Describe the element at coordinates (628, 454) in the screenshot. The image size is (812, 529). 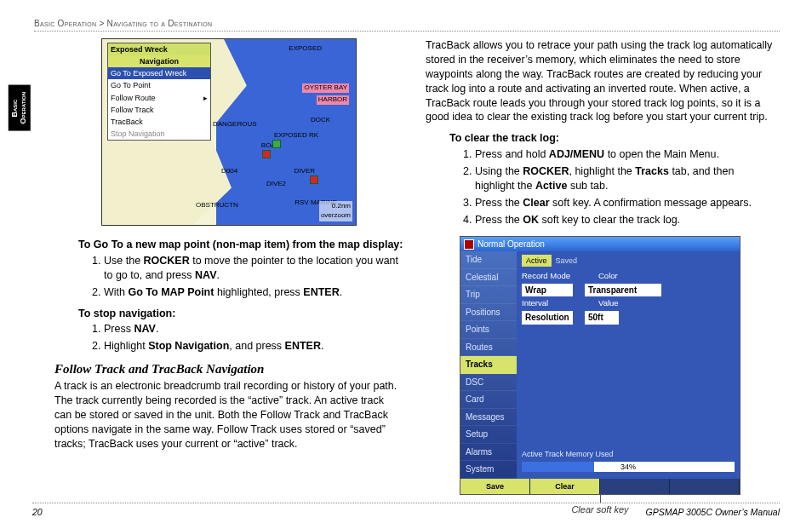
I see `memory-label: Active Track Memory Used` at that location.